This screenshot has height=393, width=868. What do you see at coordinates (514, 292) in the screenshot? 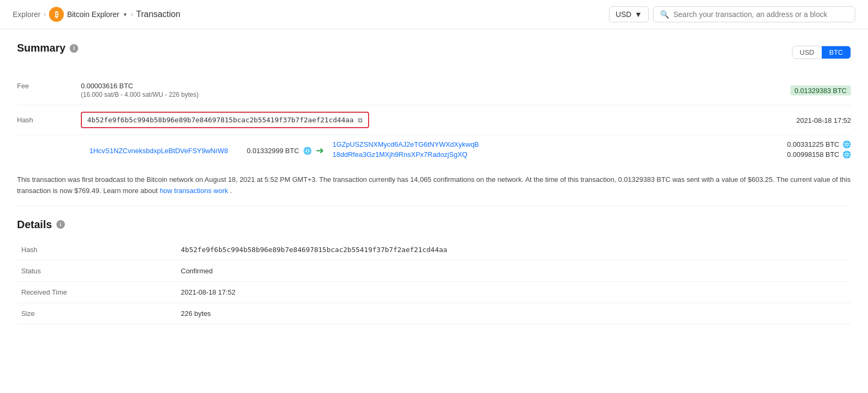
I see `details-received-value: 2021-08-18 17:52` at bounding box center [514, 292].